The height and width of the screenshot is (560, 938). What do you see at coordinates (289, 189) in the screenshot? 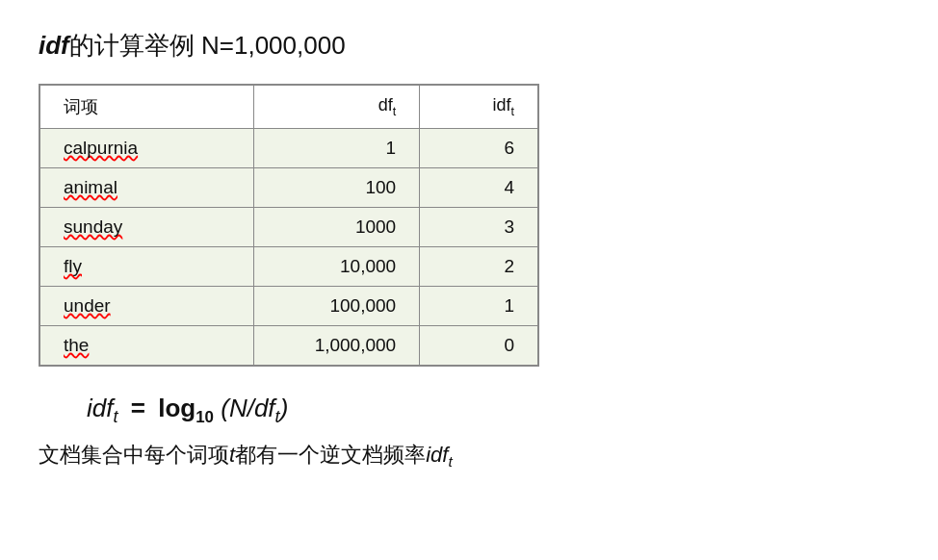
I see `table-row: animal1004` at bounding box center [289, 189].